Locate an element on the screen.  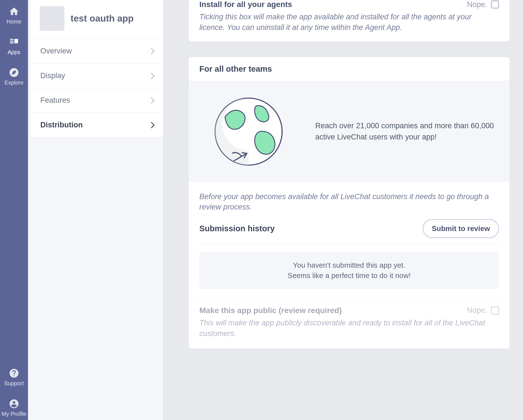
make-public-title: Make this app public (review required) is located at coordinates (270, 311).